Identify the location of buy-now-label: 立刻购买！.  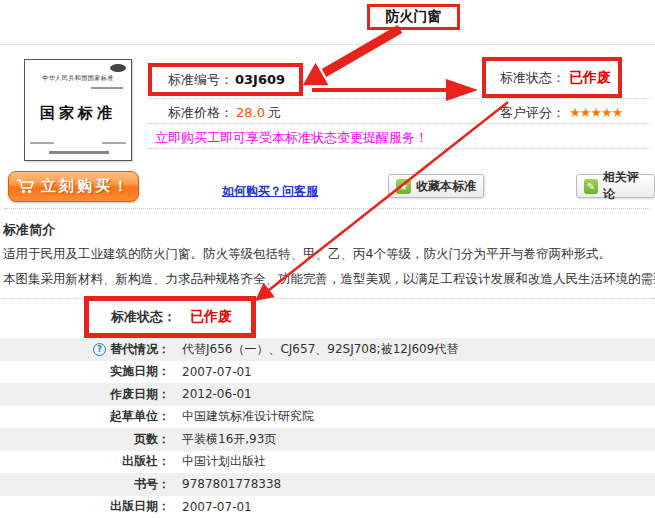
(86, 186).